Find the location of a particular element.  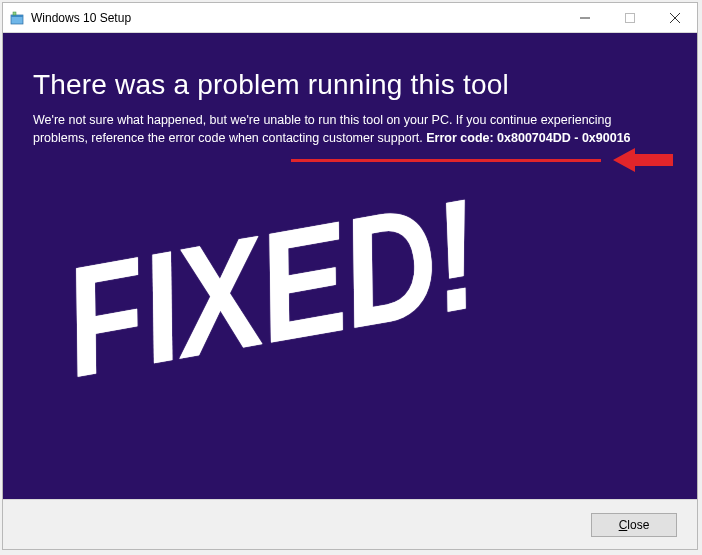

close-button-accel: C is located at coordinates (624, 525).